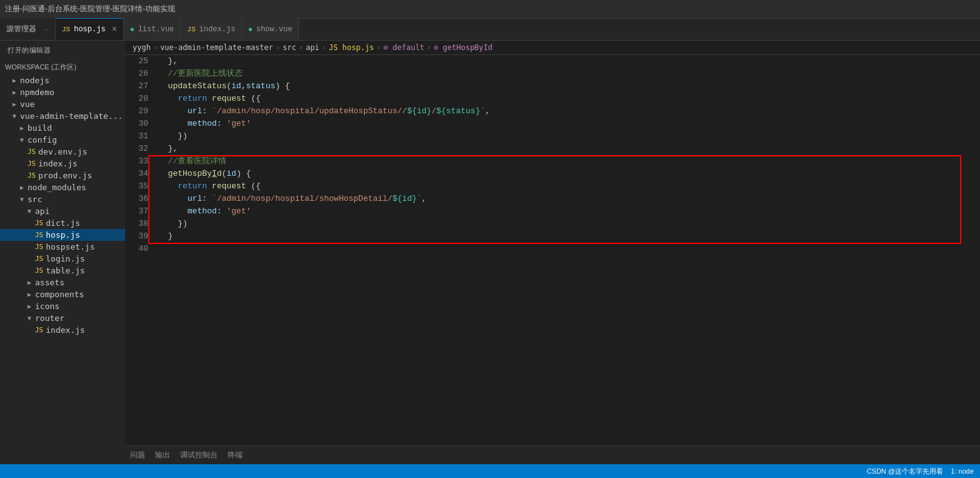 This screenshot has width=980, height=478. What do you see at coordinates (39, 259) in the screenshot?
I see `js-file-icon-7: JS` at bounding box center [39, 259].